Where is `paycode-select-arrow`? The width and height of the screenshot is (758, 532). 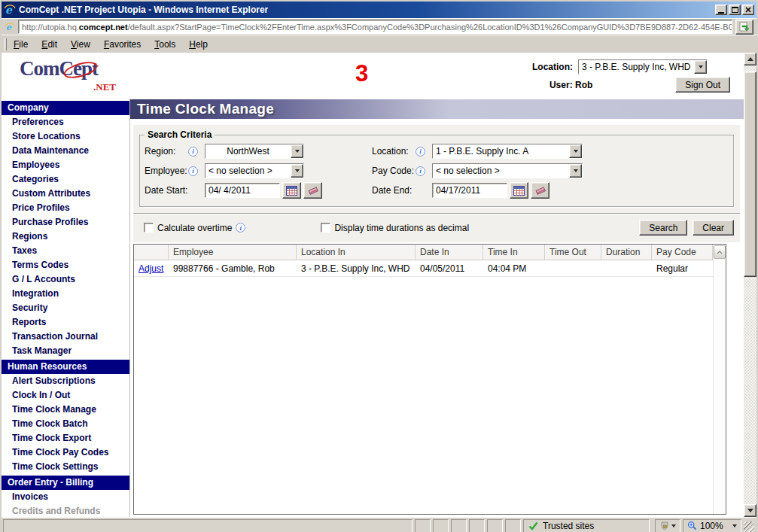 paycode-select-arrow is located at coordinates (575, 171).